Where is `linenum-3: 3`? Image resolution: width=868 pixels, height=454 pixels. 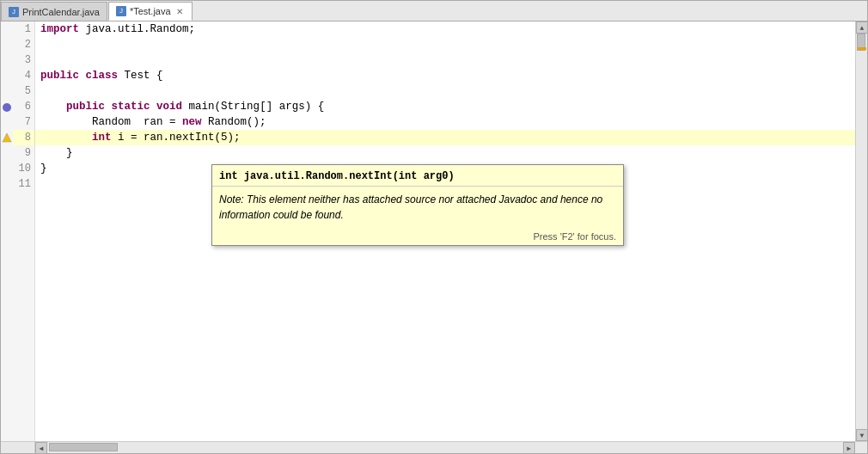
linenum-3: 3 is located at coordinates (24, 60).